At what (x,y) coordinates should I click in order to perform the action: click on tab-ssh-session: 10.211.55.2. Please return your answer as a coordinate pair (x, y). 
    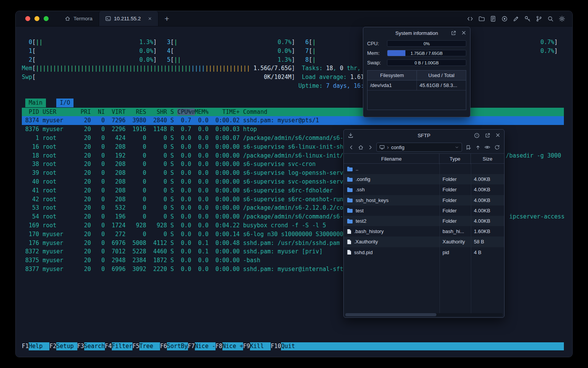
    Looking at the image, I should click on (129, 18).